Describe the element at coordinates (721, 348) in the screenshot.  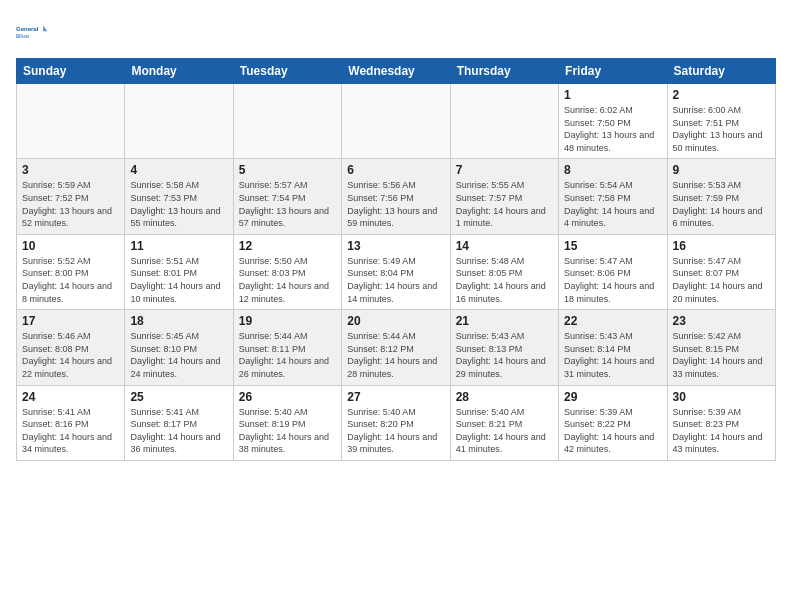
I see `calendar-day-cell: 23Sunrise: 5:42 AM Sunset: 8:15 PM Dayli…` at that location.